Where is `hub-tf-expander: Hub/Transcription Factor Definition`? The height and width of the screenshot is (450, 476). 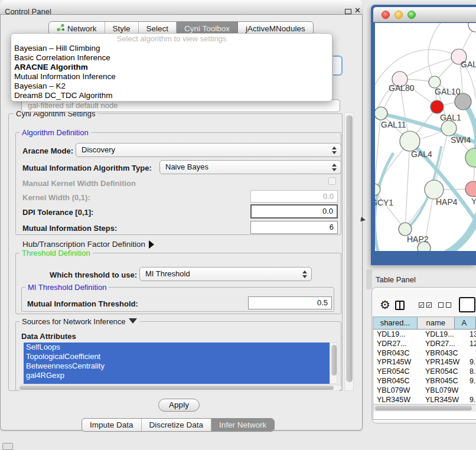 hub-tf-expander: Hub/Transcription Factor Definition is located at coordinates (89, 244).